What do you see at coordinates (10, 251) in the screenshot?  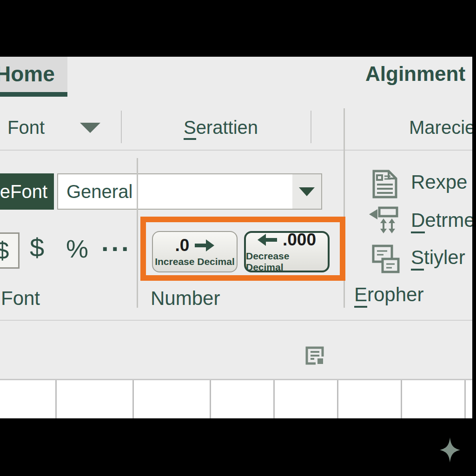 I see `accounting-format-button: $` at bounding box center [10, 251].